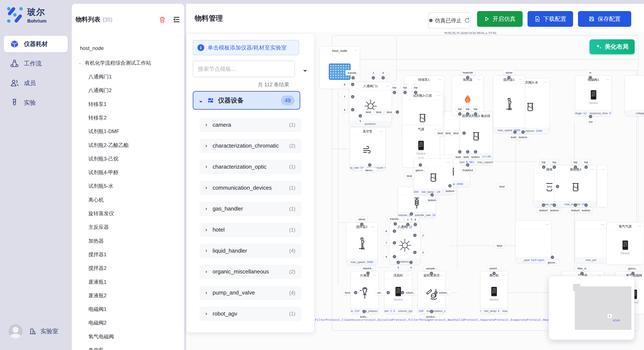 The width and height of the screenshot is (644, 350). I want to click on avatar, so click(16, 331).